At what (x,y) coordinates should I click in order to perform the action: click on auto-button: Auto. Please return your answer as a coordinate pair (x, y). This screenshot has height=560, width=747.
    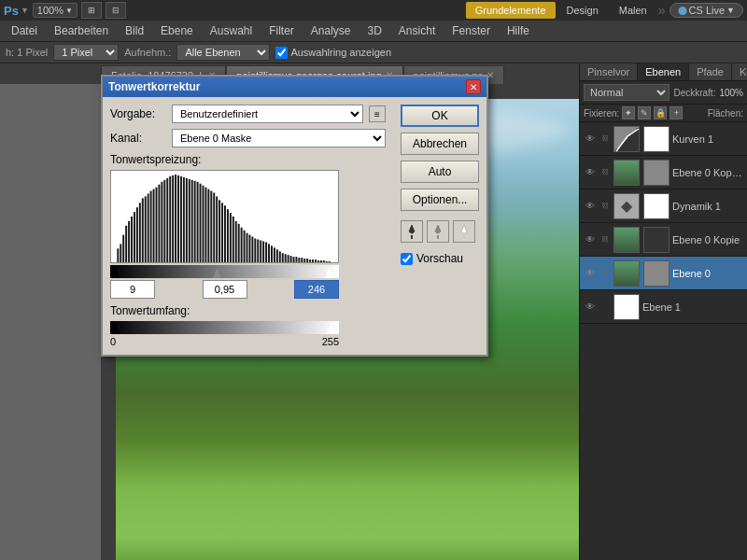
    Looking at the image, I should click on (440, 172).